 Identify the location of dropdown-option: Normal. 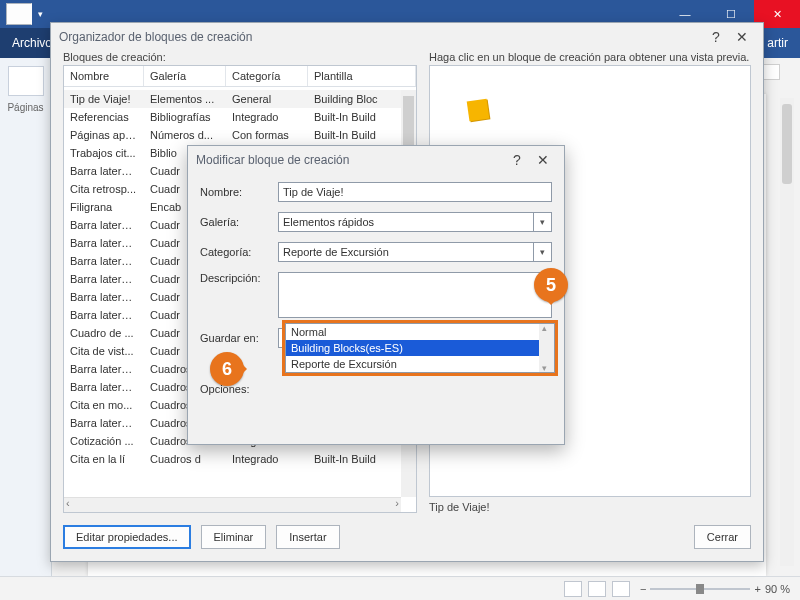
(420, 332).